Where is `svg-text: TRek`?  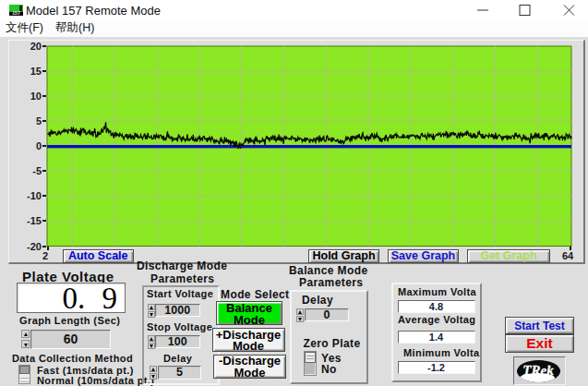
svg-text: TRek is located at coordinates (538, 370).